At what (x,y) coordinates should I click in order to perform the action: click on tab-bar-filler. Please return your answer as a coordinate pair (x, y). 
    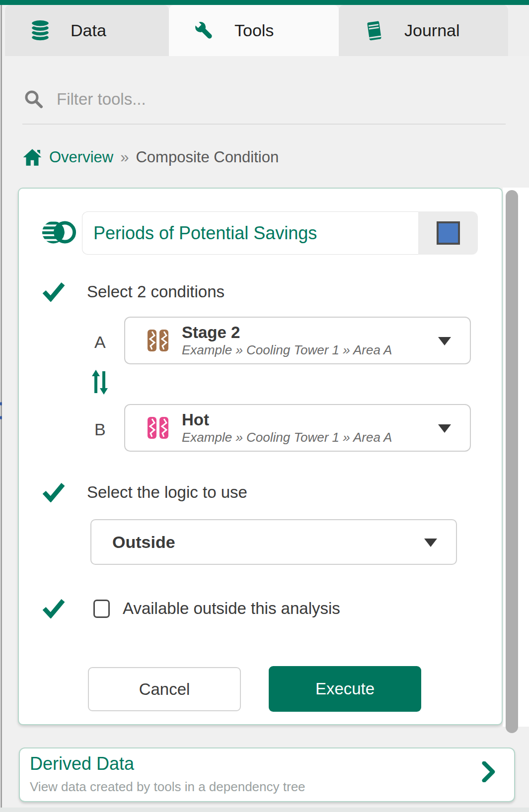
    Looking at the image, I should click on (519, 31).